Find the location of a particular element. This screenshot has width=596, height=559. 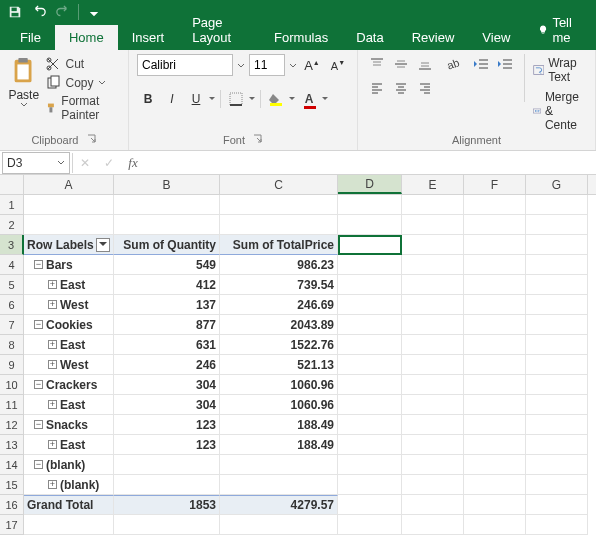

column-header: A is located at coordinates (69, 184).